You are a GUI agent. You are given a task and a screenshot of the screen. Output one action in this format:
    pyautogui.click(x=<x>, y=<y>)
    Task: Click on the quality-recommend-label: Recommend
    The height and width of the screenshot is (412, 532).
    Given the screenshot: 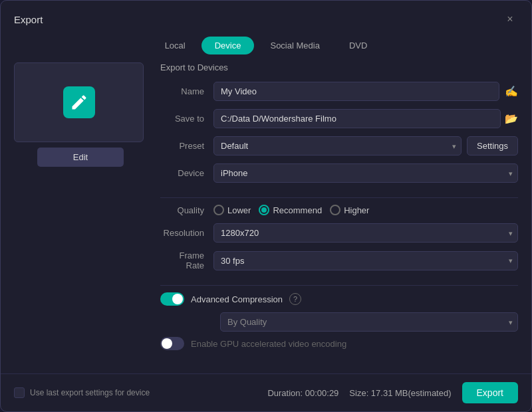 What is the action you would take?
    pyautogui.click(x=297, y=210)
    